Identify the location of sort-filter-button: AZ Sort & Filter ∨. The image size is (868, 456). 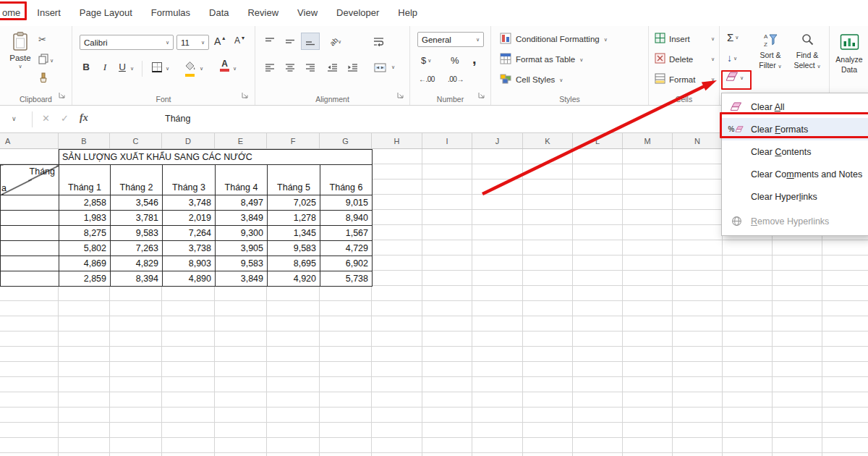
(770, 51).